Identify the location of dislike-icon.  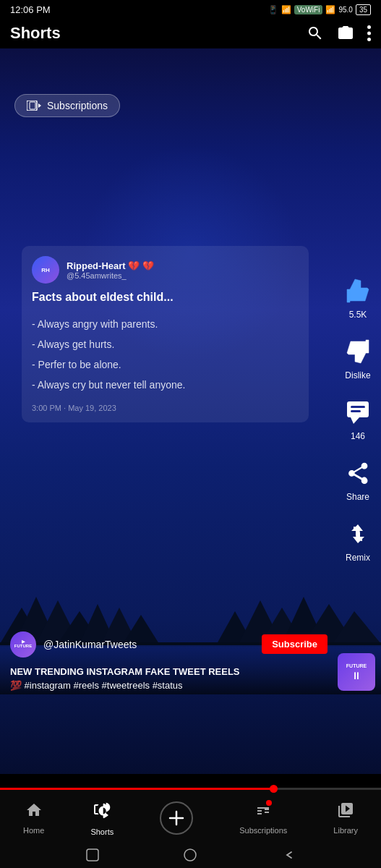
(358, 352).